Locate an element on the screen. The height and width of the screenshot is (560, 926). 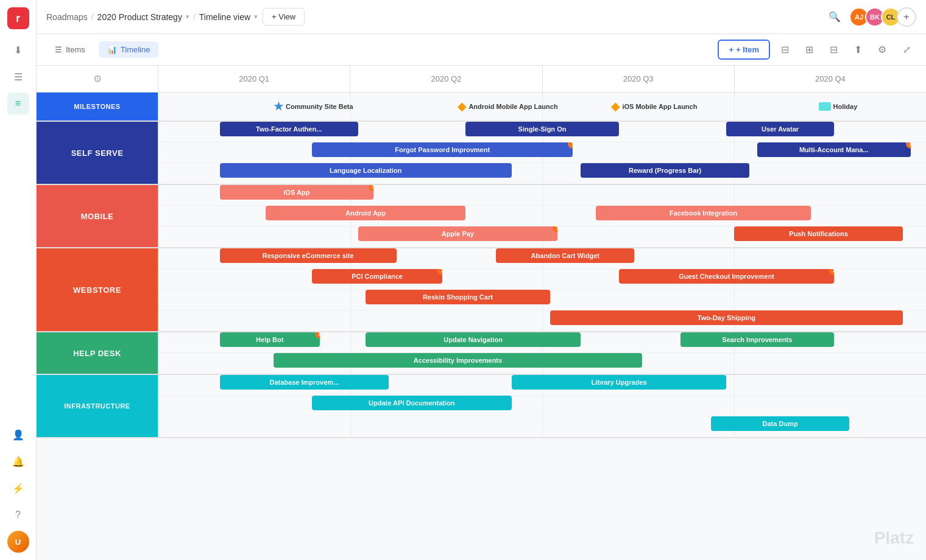
settings-icon: ⚙ is located at coordinates (882, 50).